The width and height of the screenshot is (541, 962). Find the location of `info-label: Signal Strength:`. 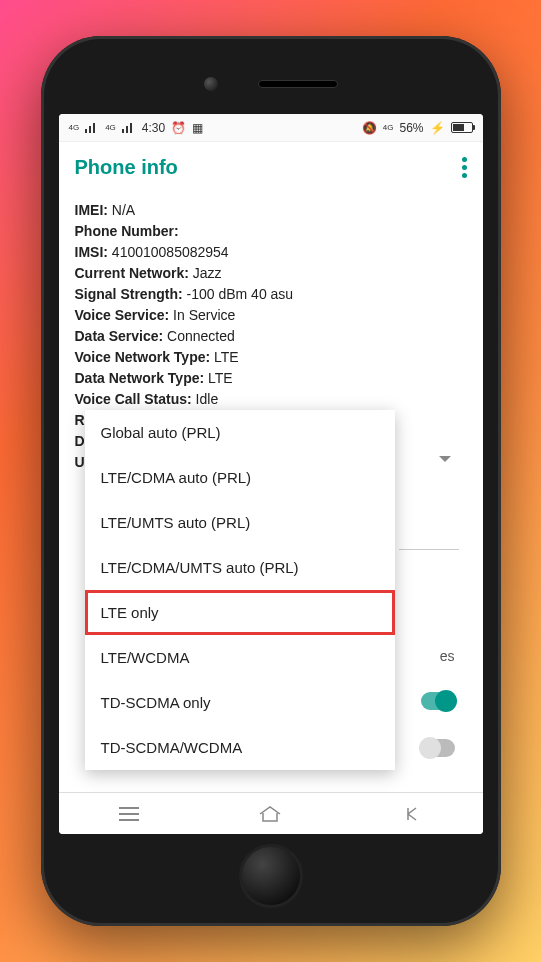

info-label: Signal Strength: is located at coordinates (129, 294).